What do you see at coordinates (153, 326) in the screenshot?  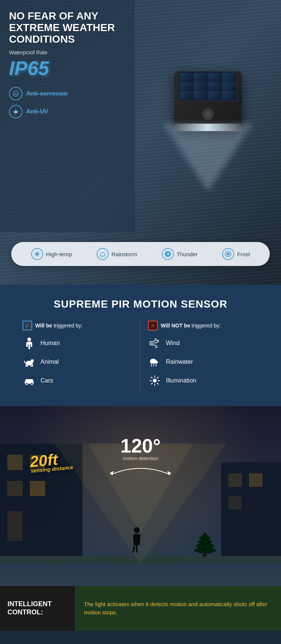 I see `x-icon: ✕` at bounding box center [153, 326].